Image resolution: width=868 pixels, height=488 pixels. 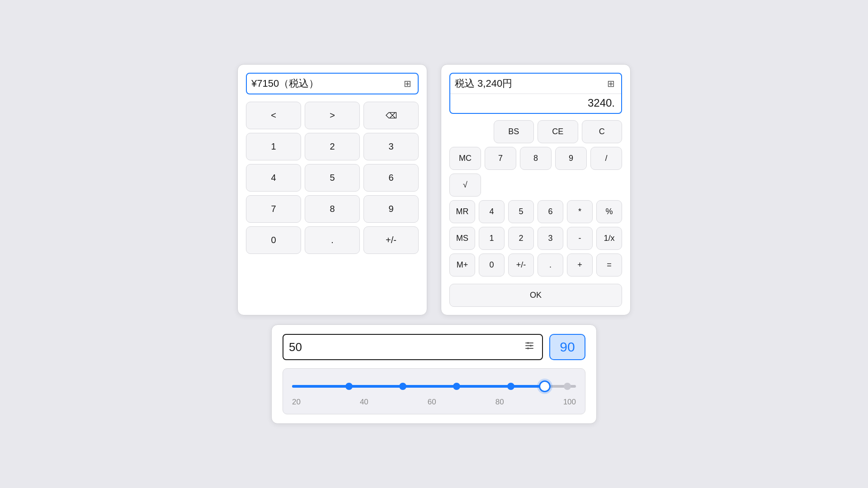 What do you see at coordinates (609, 239) in the screenshot?
I see `right-btn-reciprocal: 1/x` at bounding box center [609, 239].